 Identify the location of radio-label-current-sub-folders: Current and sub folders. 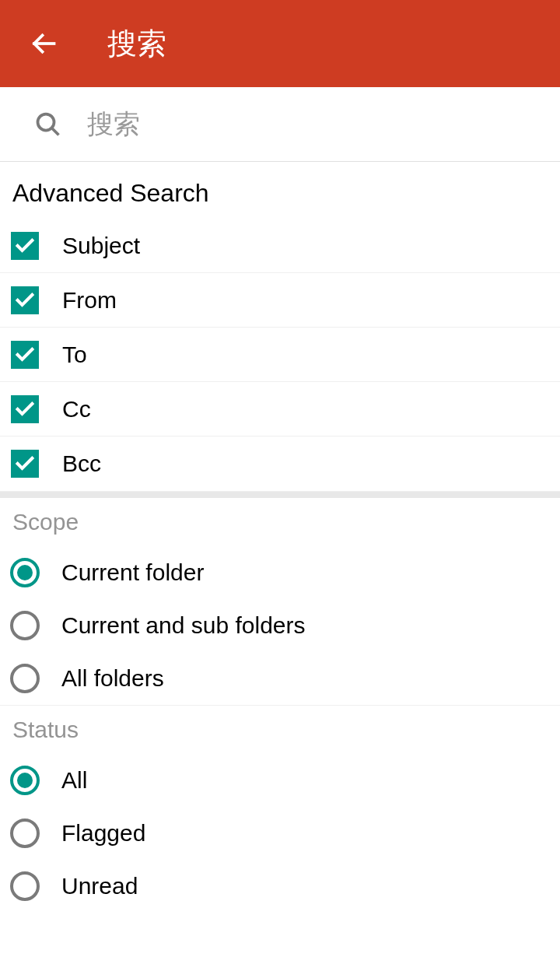
(184, 626).